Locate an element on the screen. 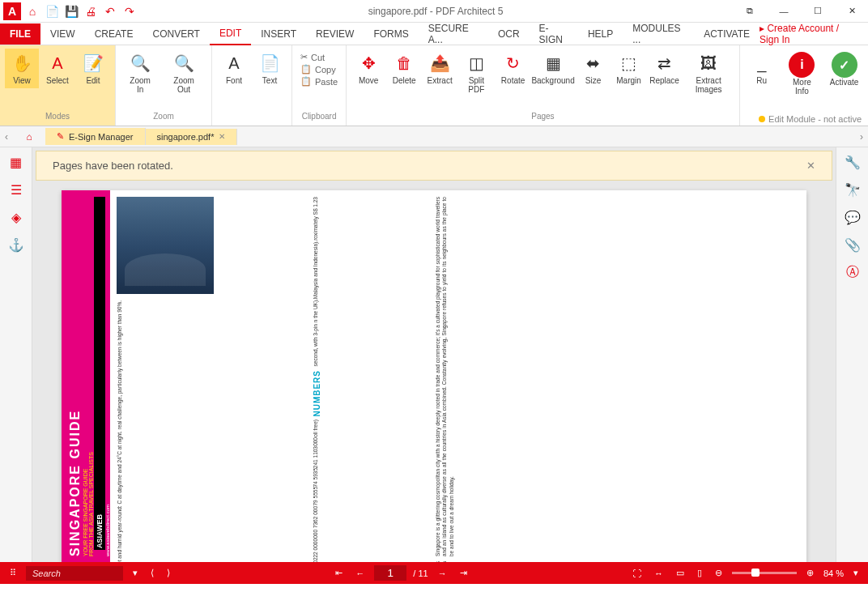 The image size is (868, 592). bookmarks-icon: ☰ is located at coordinates (16, 190).